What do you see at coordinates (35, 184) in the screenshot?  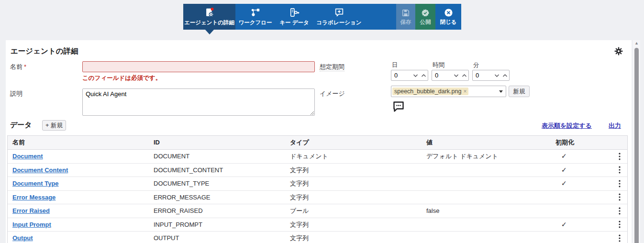 I see `row-name-link: Document Type` at bounding box center [35, 184].